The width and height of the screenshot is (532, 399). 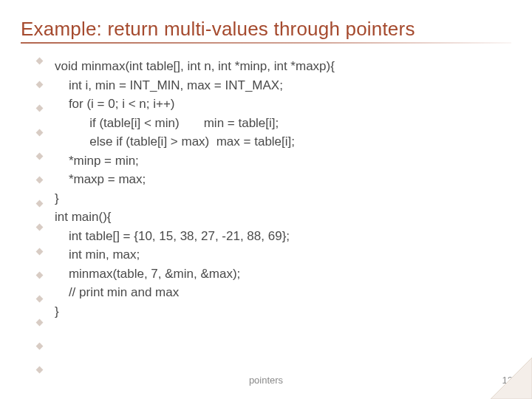 What do you see at coordinates (167, 123) in the screenshot?
I see `code-line: if (table[i] < min) min = table[i];` at bounding box center [167, 123].